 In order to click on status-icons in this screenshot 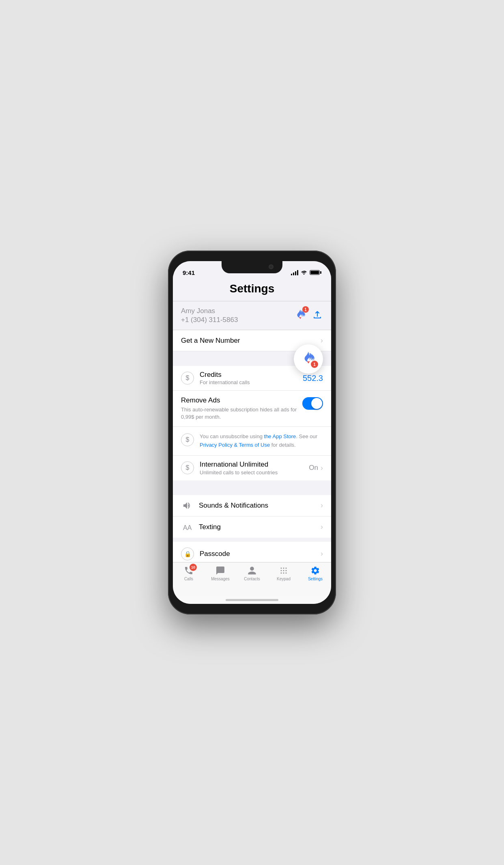, I will do `click(305, 273)`.